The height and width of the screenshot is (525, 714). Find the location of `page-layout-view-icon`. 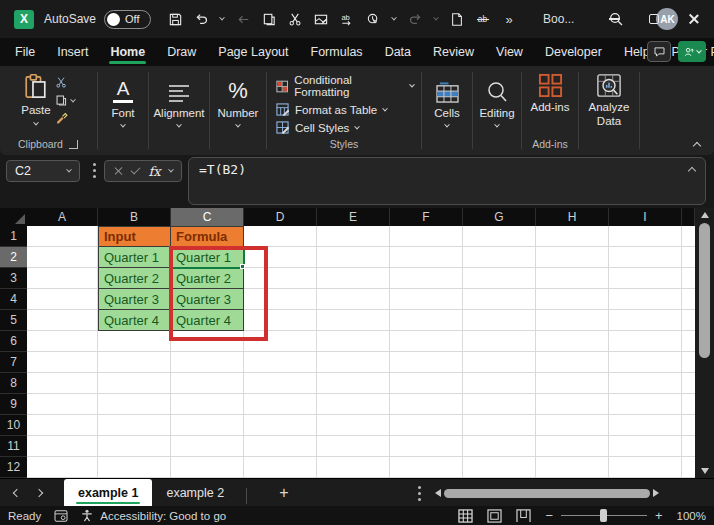

page-layout-view-icon is located at coordinates (494, 516).